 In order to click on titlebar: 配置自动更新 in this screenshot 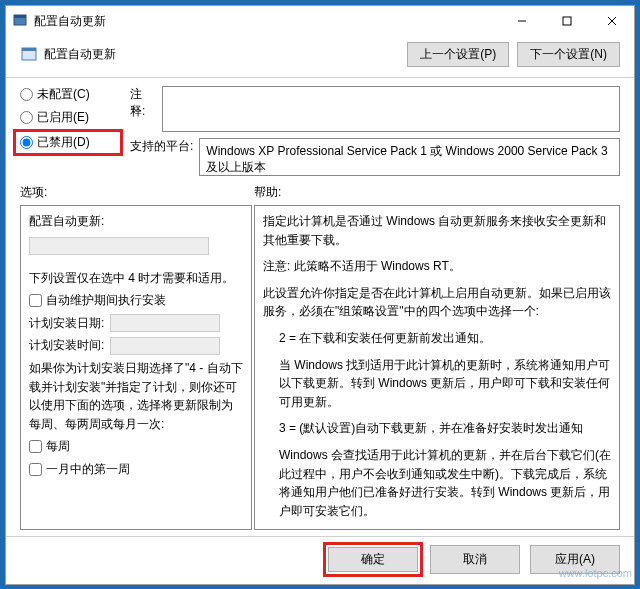, I will do `click(320, 21)`.